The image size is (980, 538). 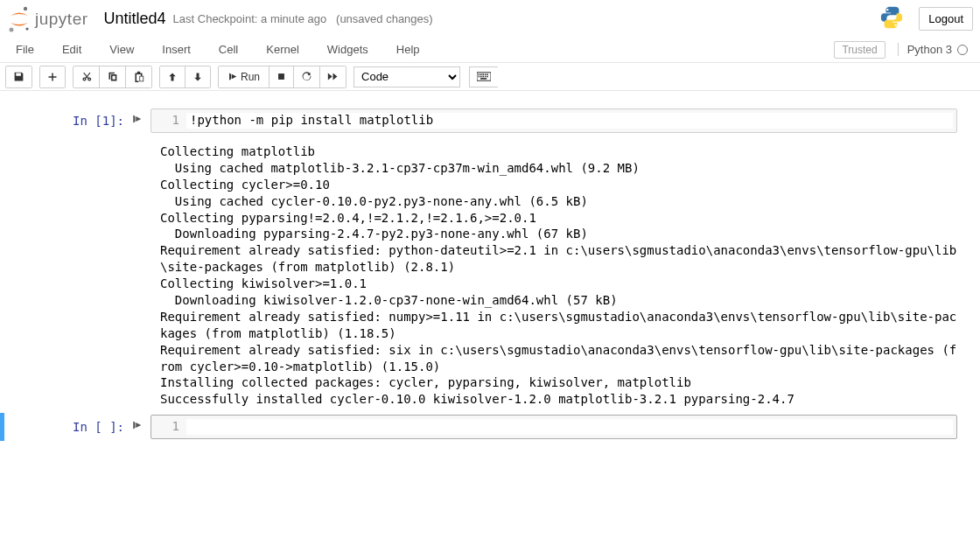 What do you see at coordinates (113, 77) in the screenshot?
I see `copy-cell-button` at bounding box center [113, 77].